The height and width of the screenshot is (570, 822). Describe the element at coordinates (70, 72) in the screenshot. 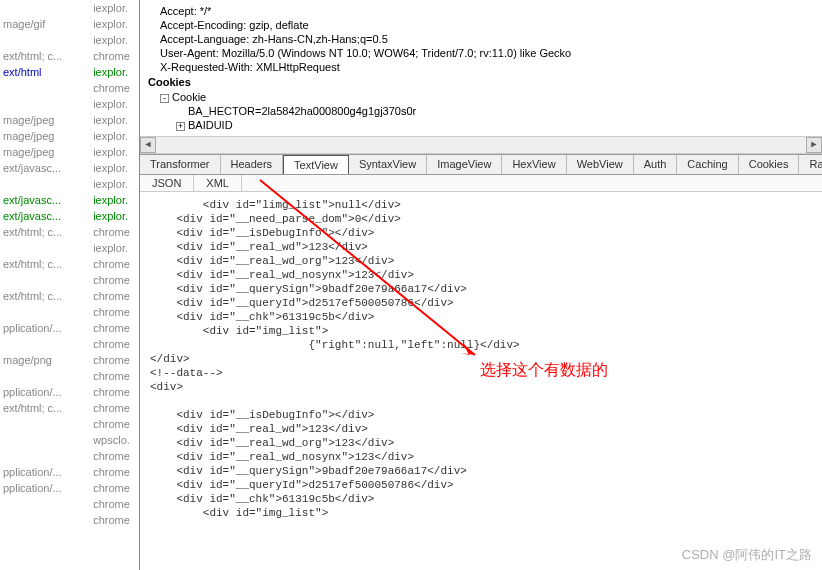

I see `session-row: ext/htmliexplor.` at that location.